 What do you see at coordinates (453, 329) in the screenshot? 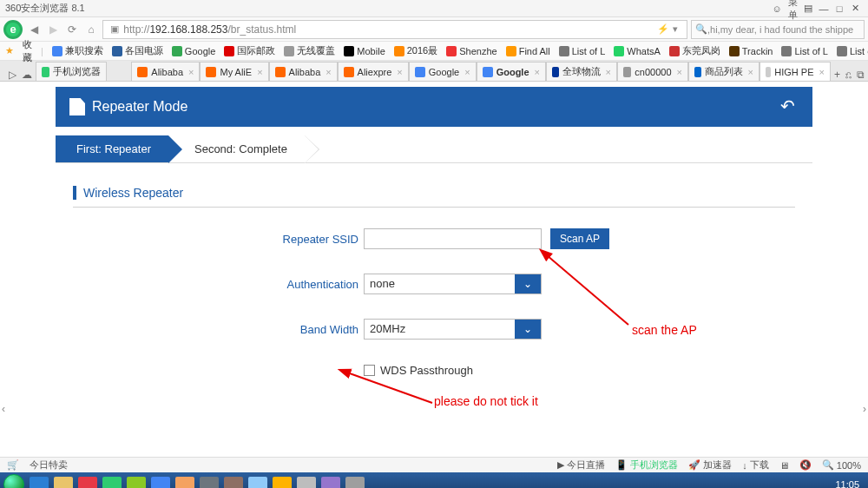
I see `bandwidth-select: 20MHz ⌄` at bounding box center [453, 329].